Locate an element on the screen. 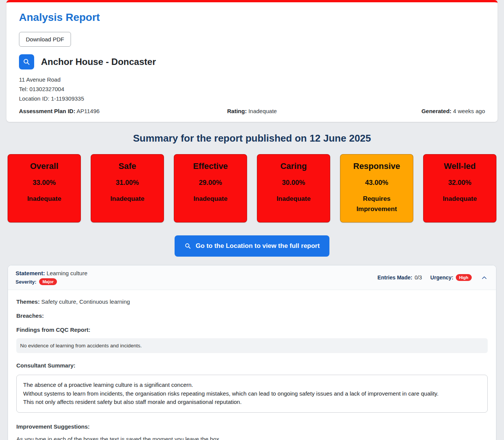 The width and height of the screenshot is (504, 440). score-card-value: 43.00% is located at coordinates (376, 183).